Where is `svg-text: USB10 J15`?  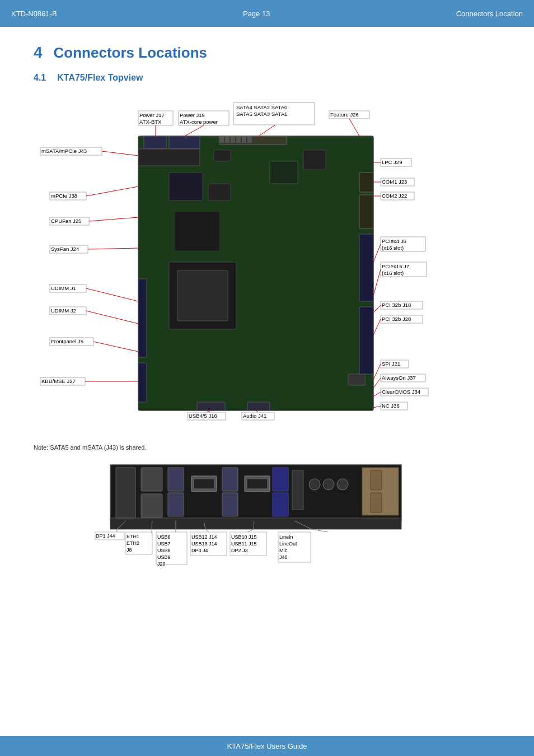
svg-text: USB10 J15 is located at coordinates (244, 537).